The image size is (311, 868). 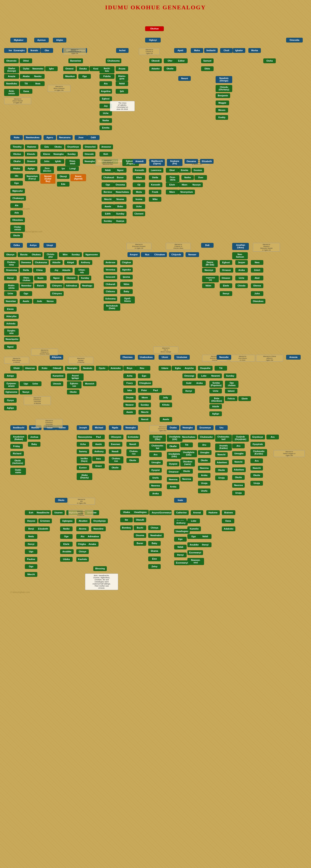 What do you see at coordinates (17, 236) in the screenshot?
I see `node-okolie-n: Okolie` at bounding box center [17, 236].